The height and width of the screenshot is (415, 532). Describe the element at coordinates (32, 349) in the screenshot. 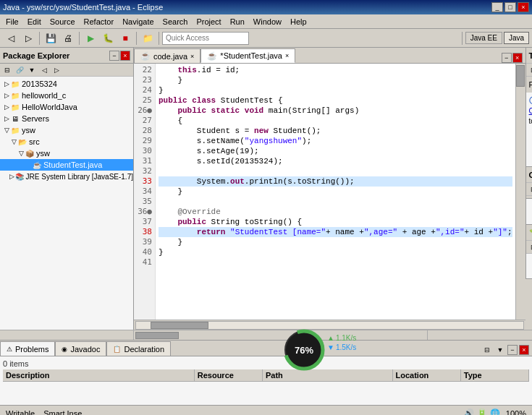

I see `tab-label: Problems` at that location.